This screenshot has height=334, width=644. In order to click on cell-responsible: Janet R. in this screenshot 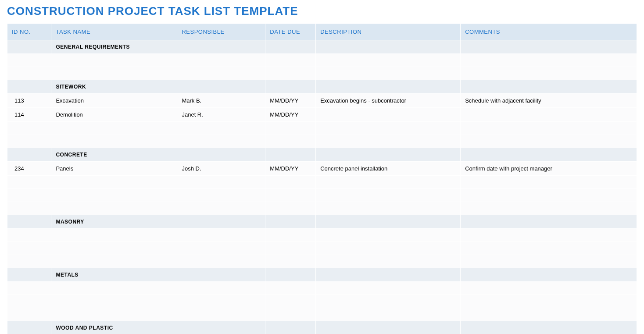, I will do `click(221, 115)`.